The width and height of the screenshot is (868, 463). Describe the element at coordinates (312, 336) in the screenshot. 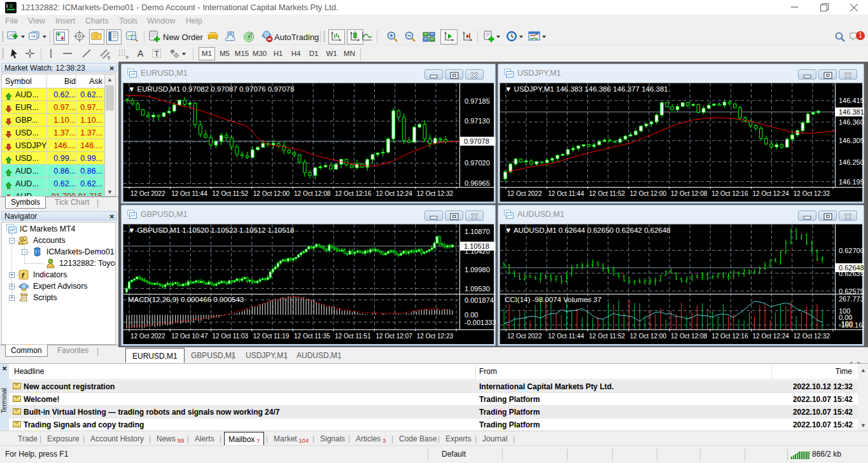

I see `svg-text: 12 Oct 11:35` at that location.